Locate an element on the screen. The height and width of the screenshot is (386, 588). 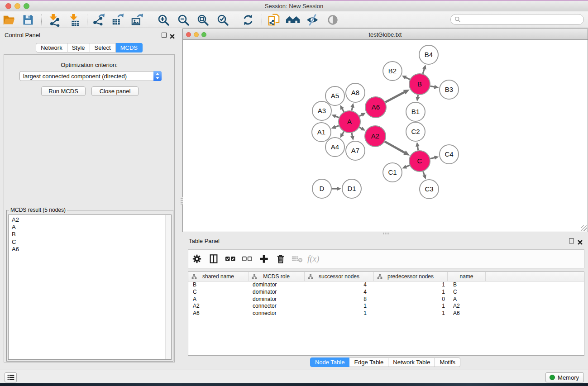
close-panel-button: Close panel is located at coordinates (115, 91).